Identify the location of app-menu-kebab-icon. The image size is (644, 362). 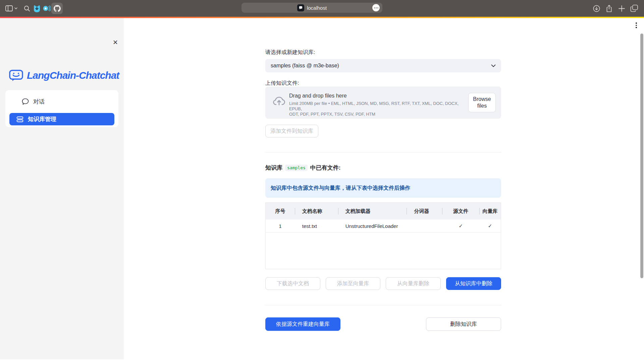
(636, 25).